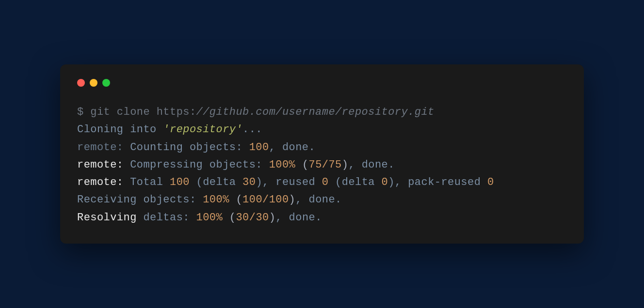  What do you see at coordinates (322, 83) in the screenshot?
I see `window-controls` at bounding box center [322, 83].